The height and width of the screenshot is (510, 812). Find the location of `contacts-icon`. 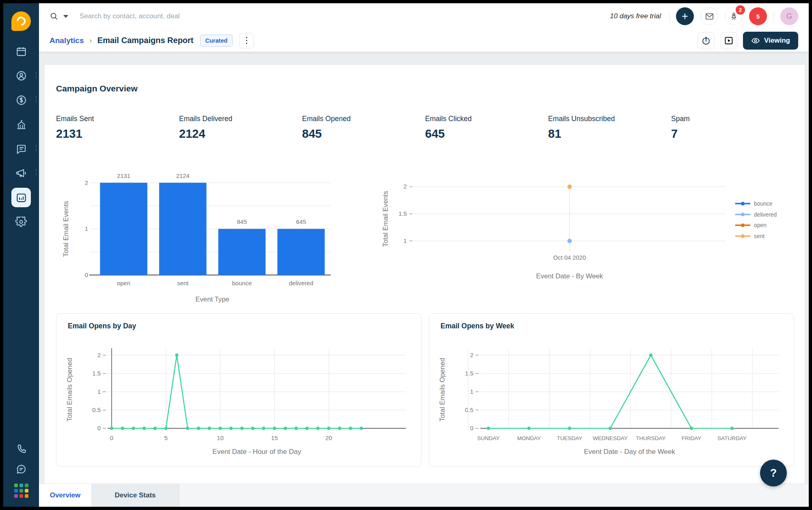

contacts-icon is located at coordinates (21, 76).